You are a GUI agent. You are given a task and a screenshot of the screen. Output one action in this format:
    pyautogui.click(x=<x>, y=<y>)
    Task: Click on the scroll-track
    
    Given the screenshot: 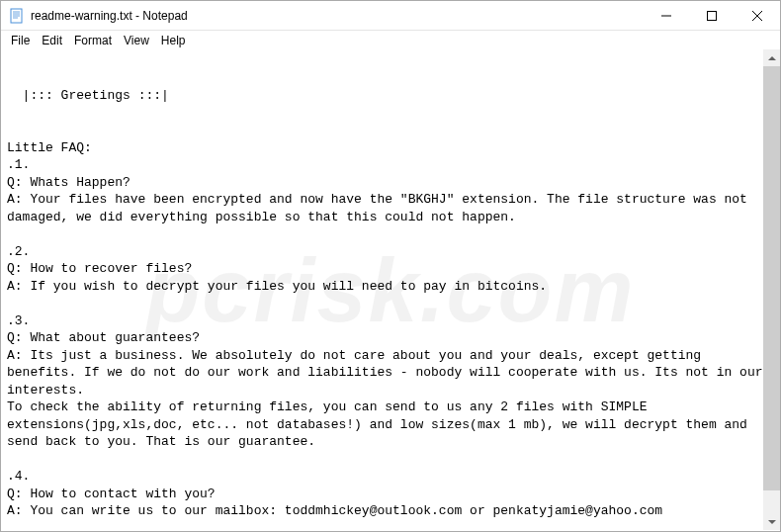 What is the action you would take?
    pyautogui.click(x=771, y=290)
    